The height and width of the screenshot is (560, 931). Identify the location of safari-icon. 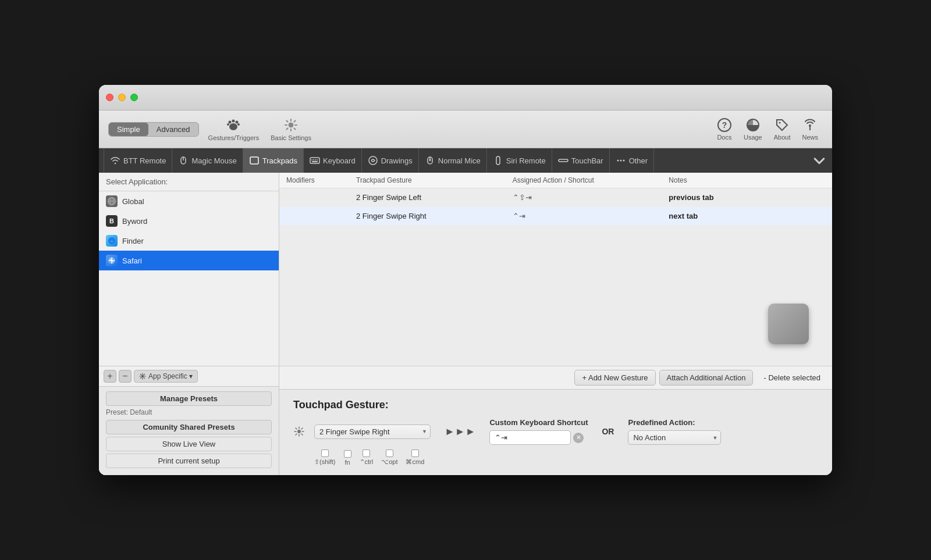
(112, 261).